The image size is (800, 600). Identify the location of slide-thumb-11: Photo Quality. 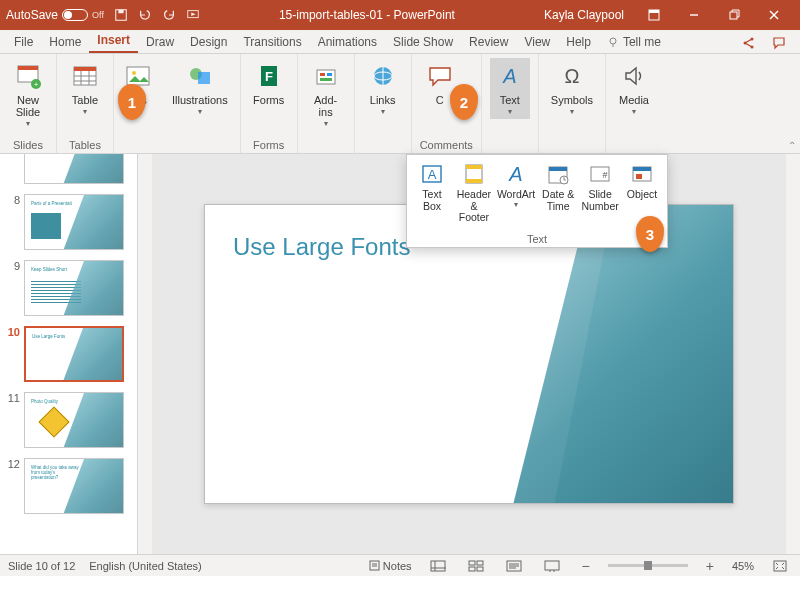
(74, 420).